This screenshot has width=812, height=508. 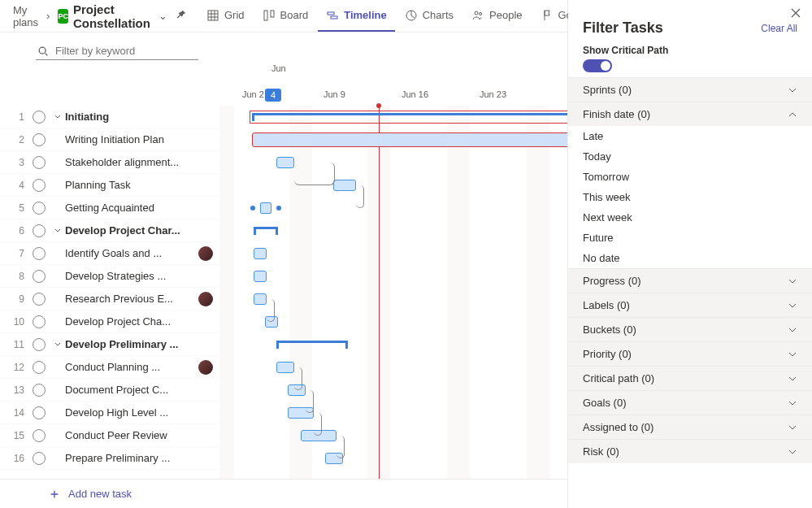 I want to click on filter-option: Future, so click(x=690, y=237).